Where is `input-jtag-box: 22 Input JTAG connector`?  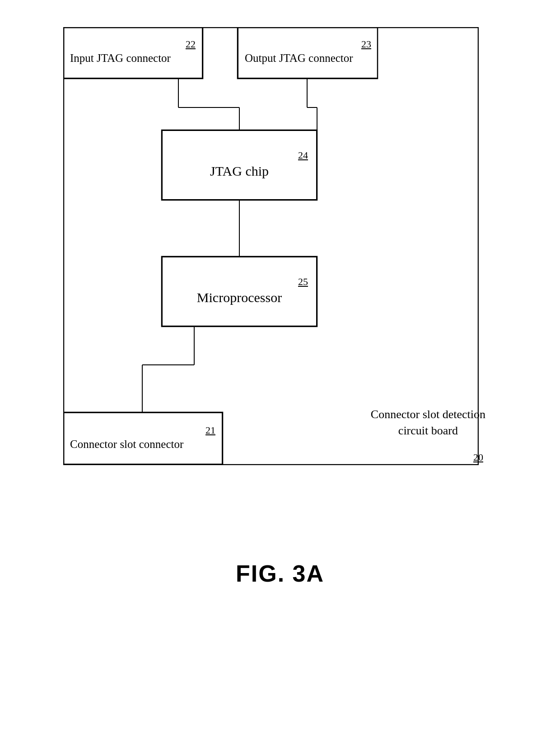 input-jtag-box: 22 Input JTAG connector is located at coordinates (133, 53).